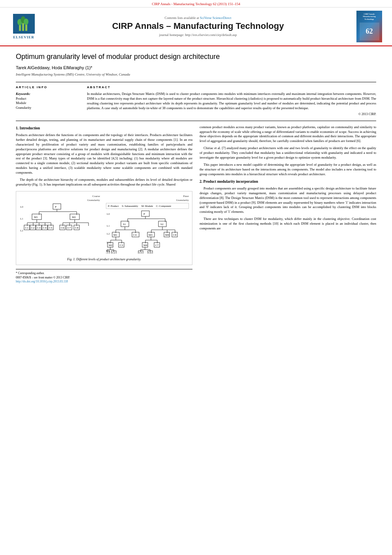 The height and width of the screenshot is (555, 392). Describe the element at coordinates (288, 134) in the screenshot. I see `intro-right-para-1: common product modules across many produ…` at that location.